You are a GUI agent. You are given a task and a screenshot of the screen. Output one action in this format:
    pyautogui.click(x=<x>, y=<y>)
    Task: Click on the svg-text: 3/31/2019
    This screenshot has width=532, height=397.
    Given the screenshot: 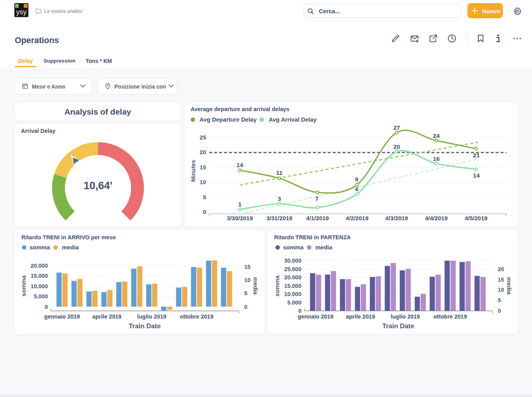 What is the action you would take?
    pyautogui.click(x=279, y=218)
    